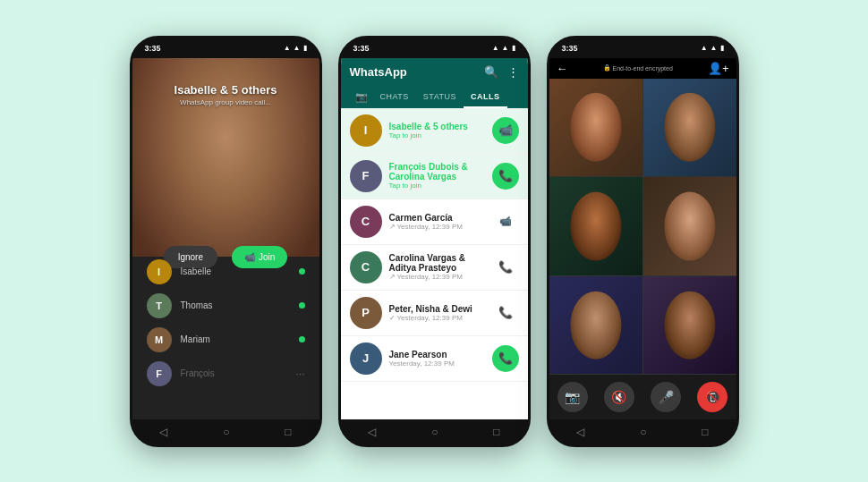  Describe the element at coordinates (506, 266) in the screenshot. I see `phone-icon: 📞` at that location.